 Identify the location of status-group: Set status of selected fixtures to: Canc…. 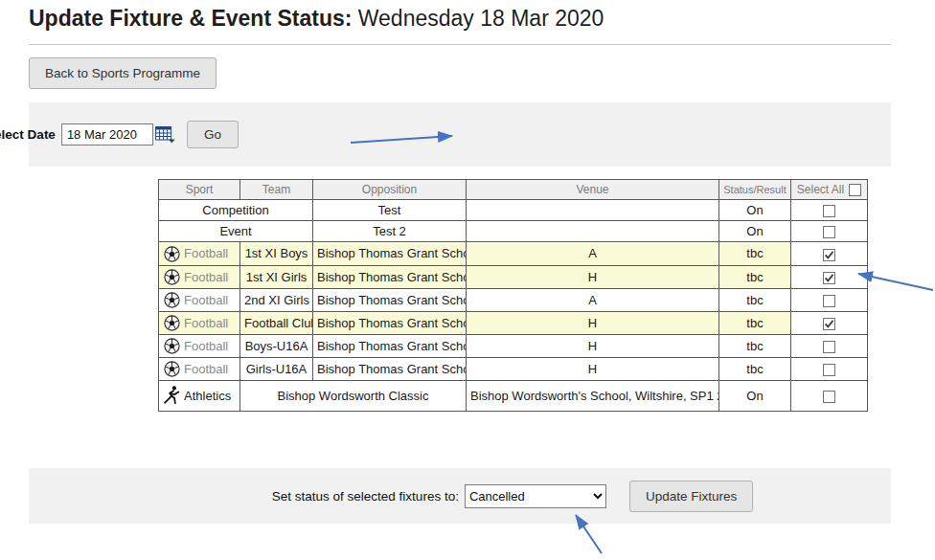
(460, 496).